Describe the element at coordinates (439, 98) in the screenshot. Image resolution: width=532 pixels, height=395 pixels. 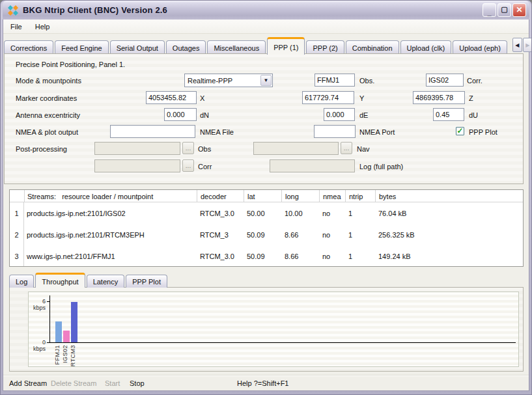
I see `coord-z-input` at that location.